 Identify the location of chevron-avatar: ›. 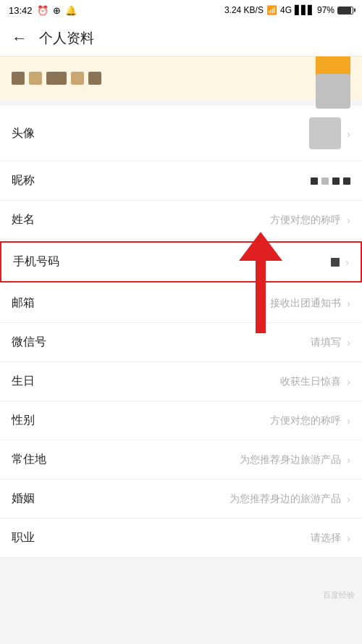
(349, 133).